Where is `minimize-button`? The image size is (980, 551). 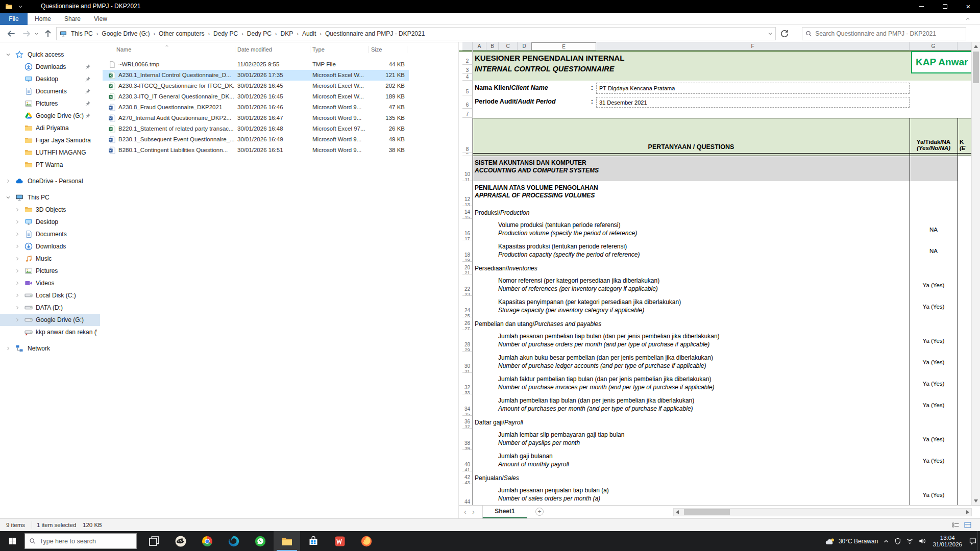 minimize-button is located at coordinates (921, 6).